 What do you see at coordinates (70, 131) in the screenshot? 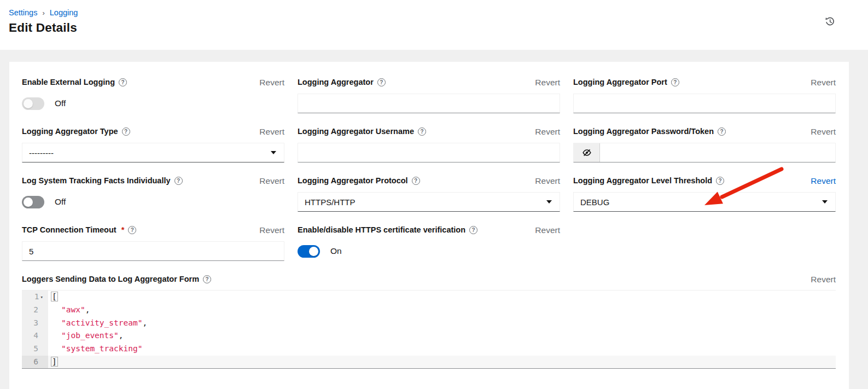
I see `field-label: Logging Aggregator Type` at bounding box center [70, 131].